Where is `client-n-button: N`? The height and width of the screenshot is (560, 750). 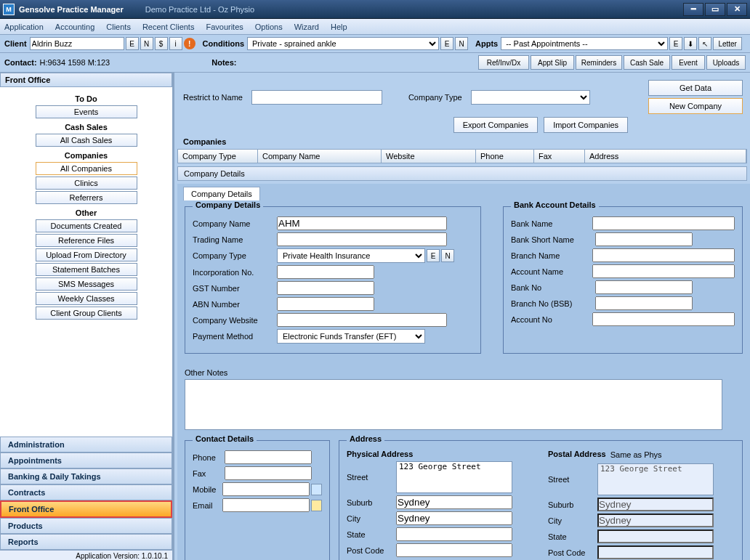
client-n-button: N is located at coordinates (147, 44).